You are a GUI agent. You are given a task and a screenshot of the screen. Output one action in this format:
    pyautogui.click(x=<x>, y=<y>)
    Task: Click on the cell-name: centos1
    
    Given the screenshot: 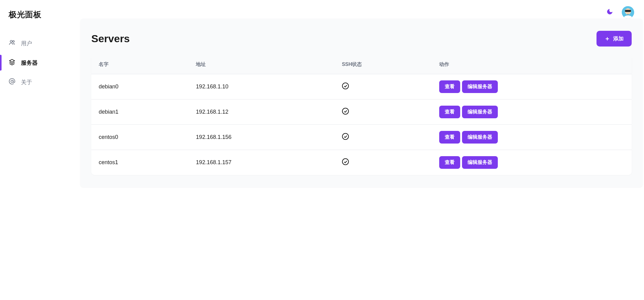 What is the action you would take?
    pyautogui.click(x=140, y=163)
    